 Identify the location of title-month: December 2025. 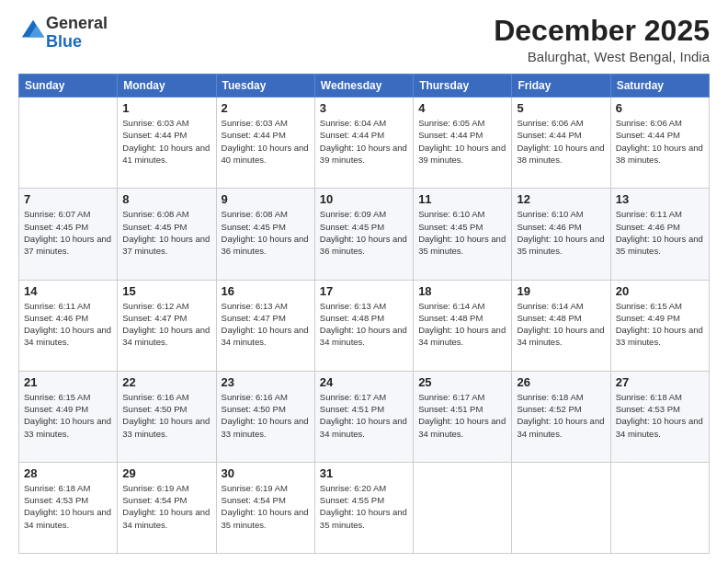
(601, 31).